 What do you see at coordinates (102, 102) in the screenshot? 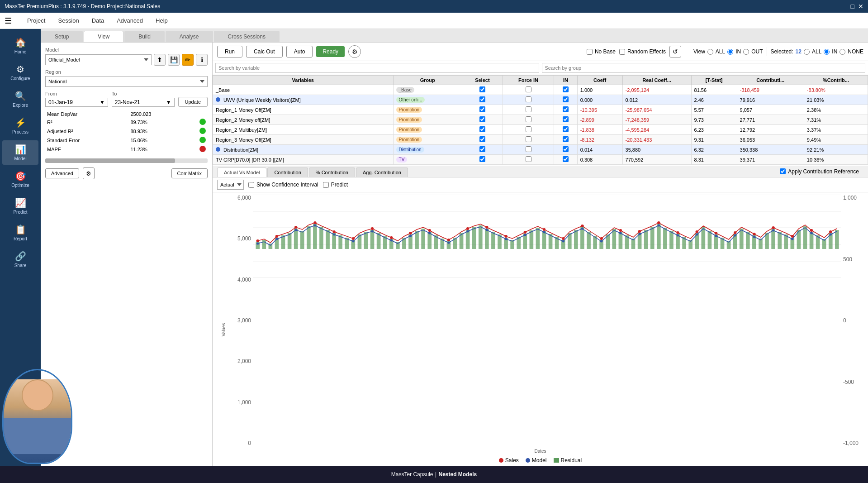
I see `from-date-calendar-icon: ▼` at bounding box center [102, 102].